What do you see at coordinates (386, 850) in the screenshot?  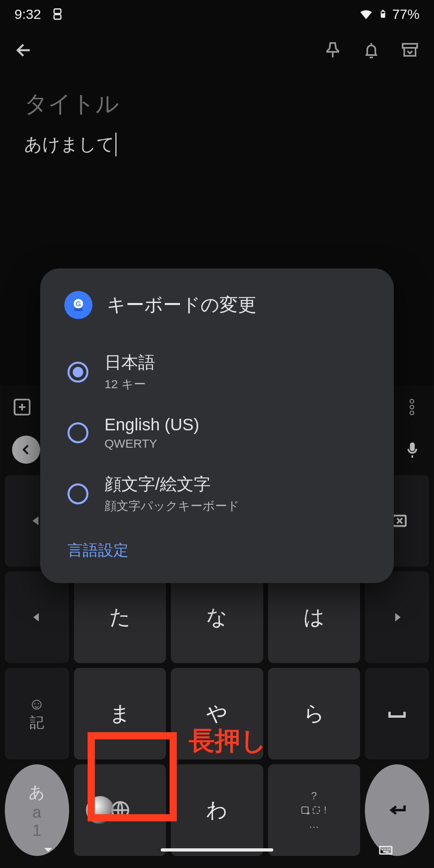 I see `nav-keyboard-icon` at bounding box center [386, 850].